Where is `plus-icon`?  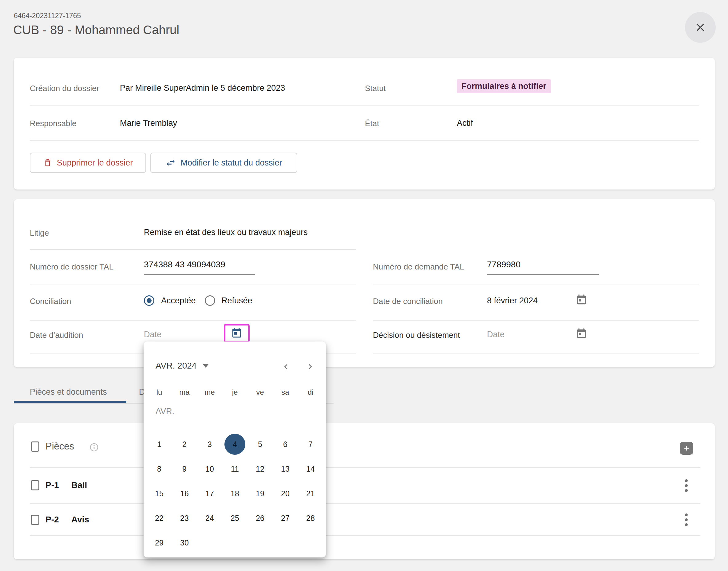 plus-icon is located at coordinates (687, 448).